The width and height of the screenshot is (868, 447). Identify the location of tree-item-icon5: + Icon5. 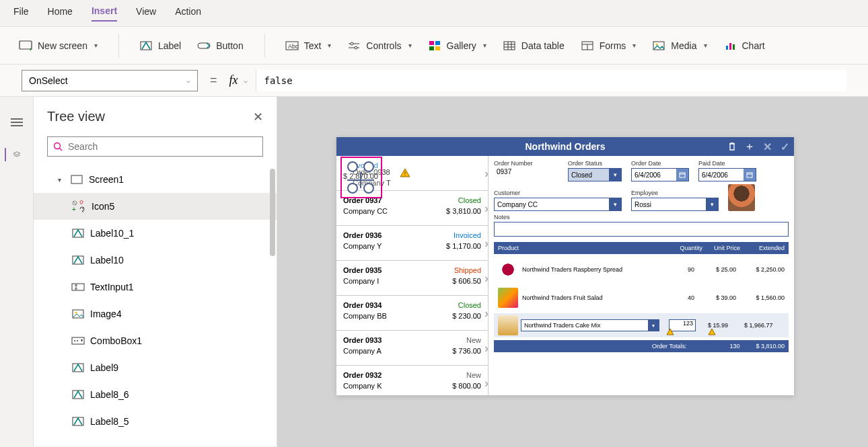
(155, 206).